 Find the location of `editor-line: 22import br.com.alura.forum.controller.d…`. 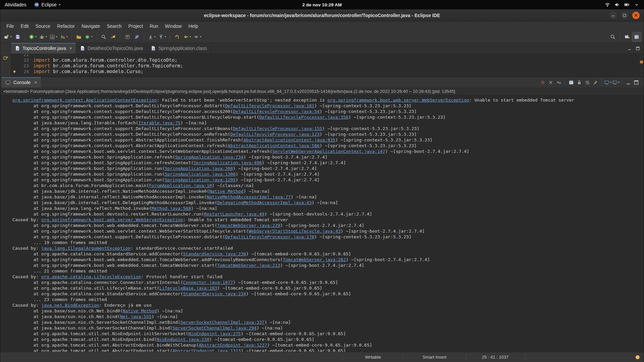

editor-line: 22import br.com.alura.forum.controller.d… is located at coordinates (325, 60).